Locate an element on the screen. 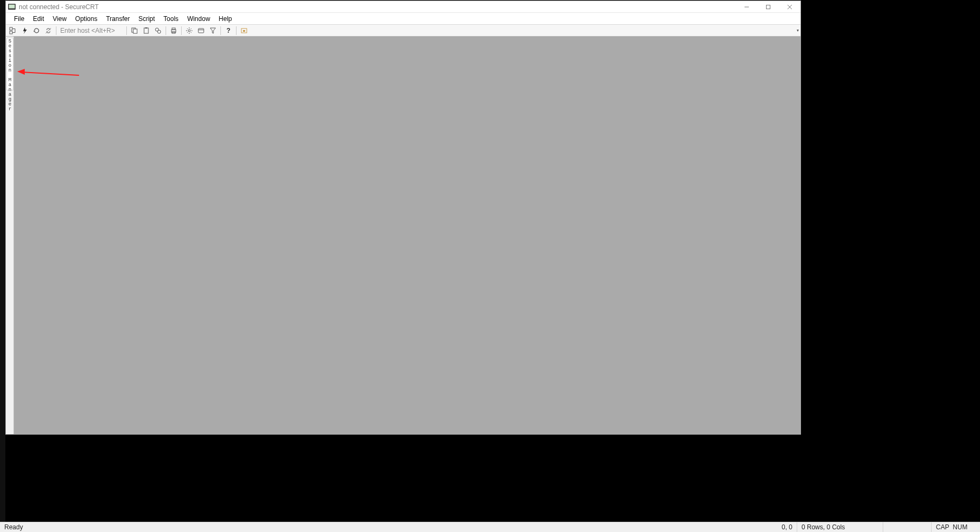 The image size is (980, 532). status-cursor-position: 0, 0 is located at coordinates (773, 527).